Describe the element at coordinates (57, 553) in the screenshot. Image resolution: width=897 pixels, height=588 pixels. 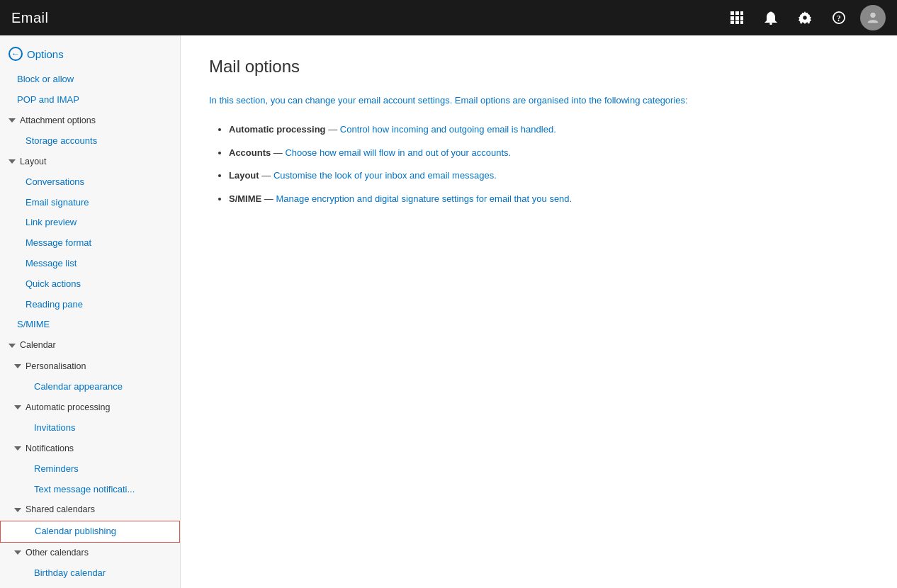
I see `sidebar-section-label: Other calendars` at that location.